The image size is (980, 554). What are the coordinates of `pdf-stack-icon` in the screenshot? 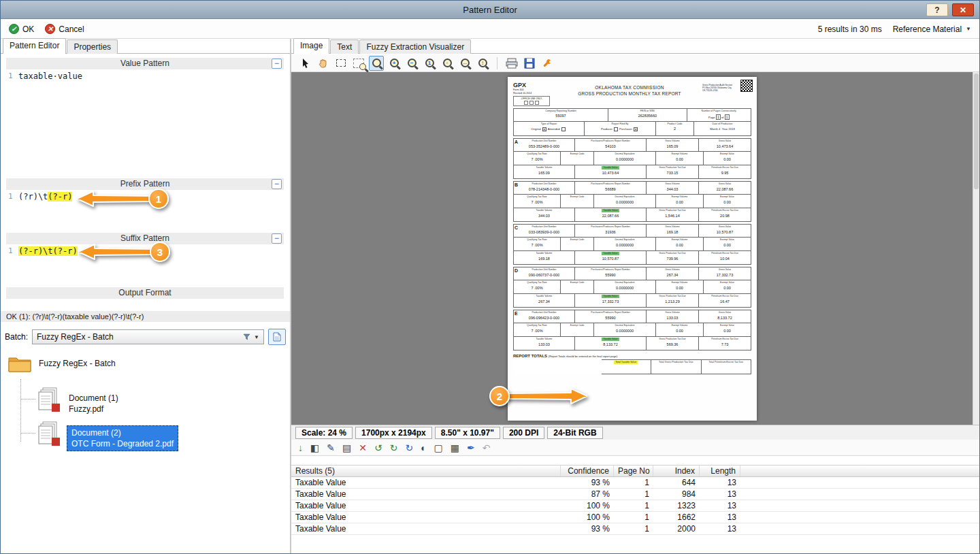 It's located at (49, 435).